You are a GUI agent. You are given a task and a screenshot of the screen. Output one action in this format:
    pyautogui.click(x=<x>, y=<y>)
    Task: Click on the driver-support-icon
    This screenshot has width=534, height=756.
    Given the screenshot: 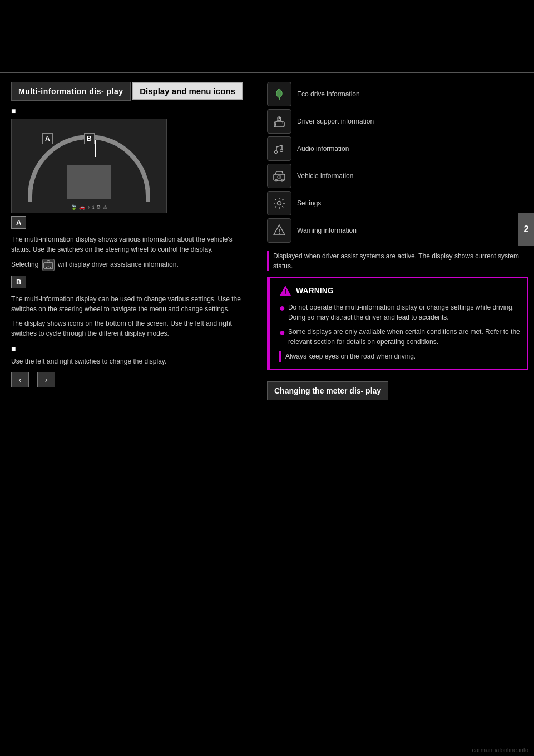 What is the action you would take?
    pyautogui.click(x=279, y=121)
    